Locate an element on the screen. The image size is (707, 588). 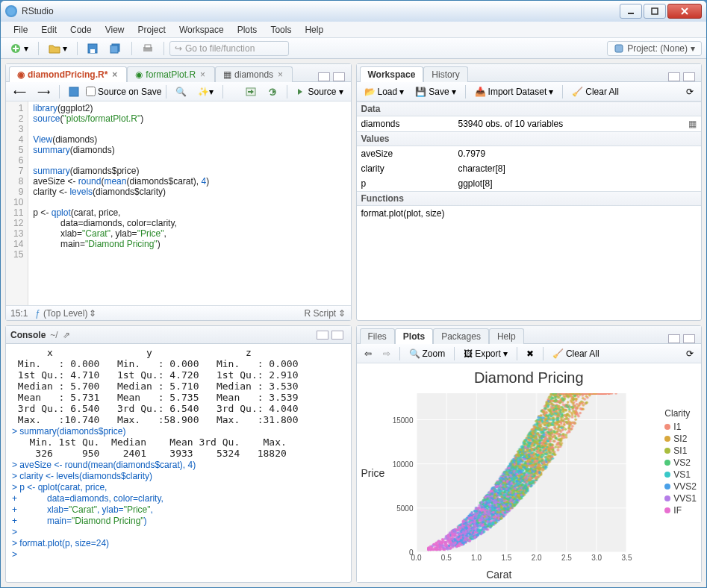
tab-diamondpricing: ◉ diamondPricing.R* × is located at coordinates (68, 75).